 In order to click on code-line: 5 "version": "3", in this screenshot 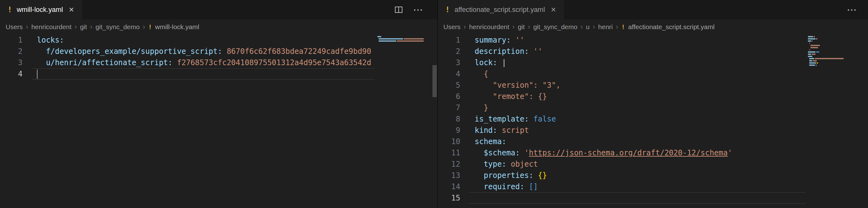, I will do `click(653, 85)`.